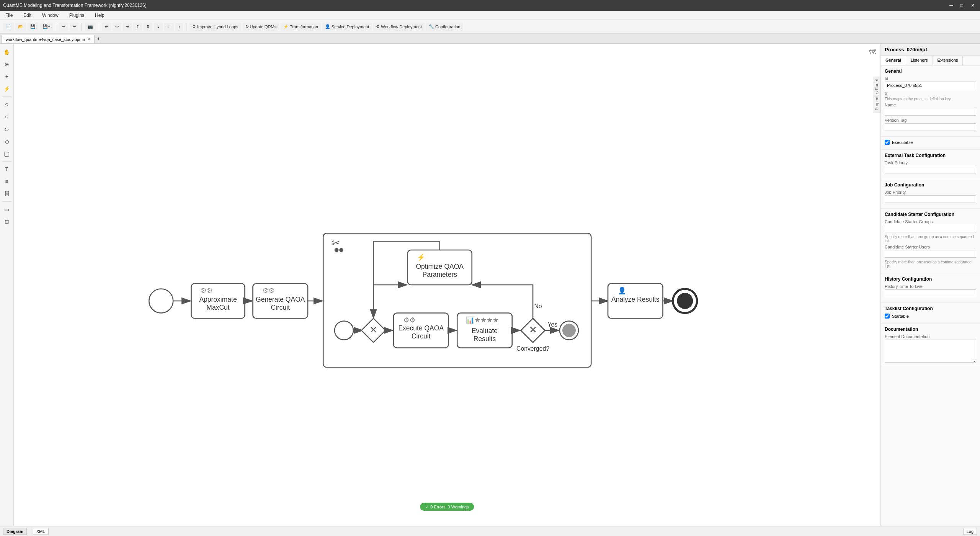 The width and height of the screenshot is (980, 536). I want to click on tab-xml: XML, so click(41, 531).